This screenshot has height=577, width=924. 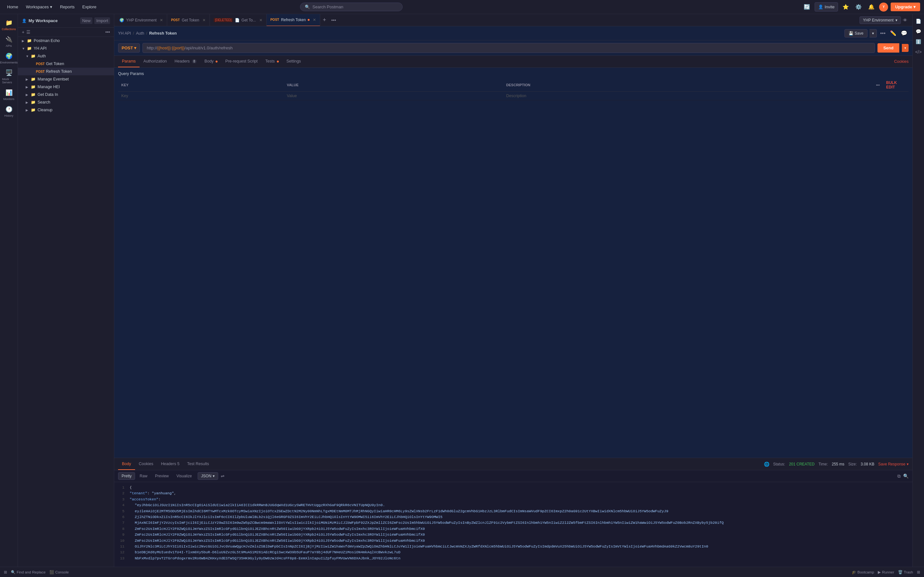 What do you see at coordinates (223, 476) in the screenshot?
I see `filter-button: ⇌` at bounding box center [223, 476].